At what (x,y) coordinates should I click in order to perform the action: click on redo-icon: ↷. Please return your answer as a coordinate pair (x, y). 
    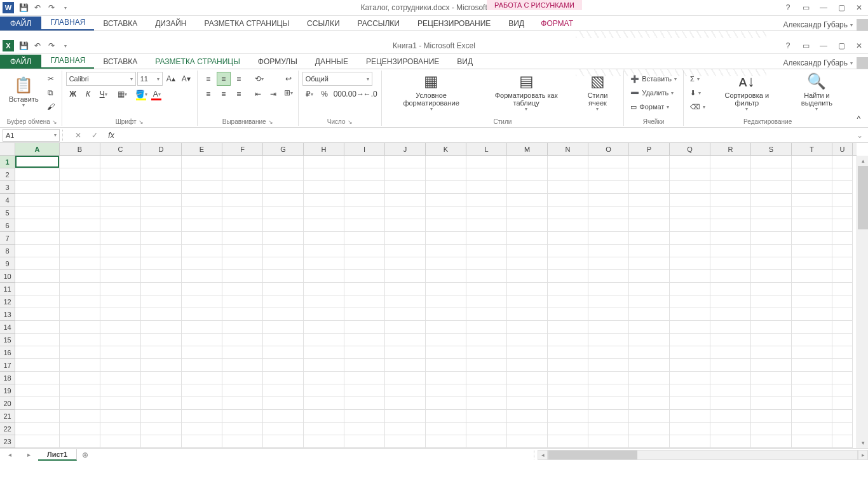
    Looking at the image, I should click on (51, 8).